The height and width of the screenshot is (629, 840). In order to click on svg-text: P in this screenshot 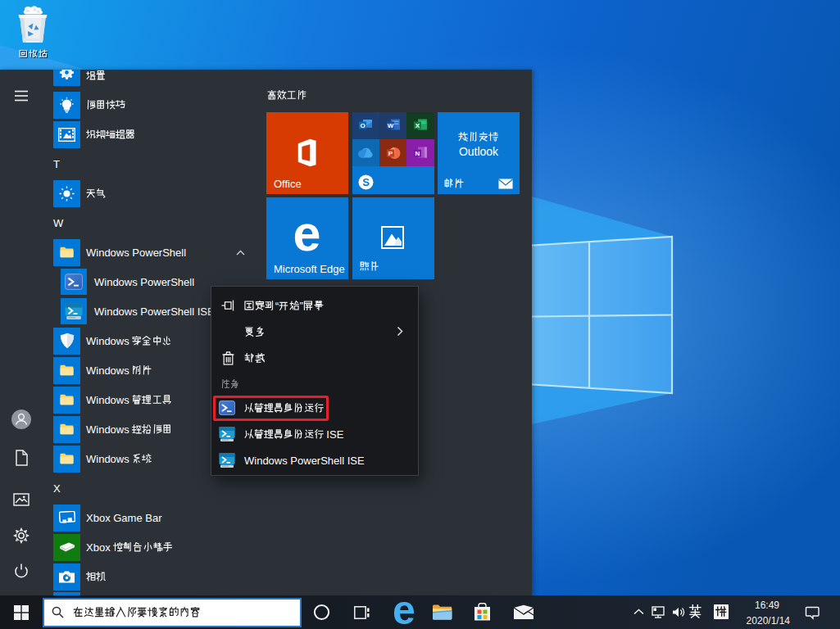, I will do `click(390, 152)`.